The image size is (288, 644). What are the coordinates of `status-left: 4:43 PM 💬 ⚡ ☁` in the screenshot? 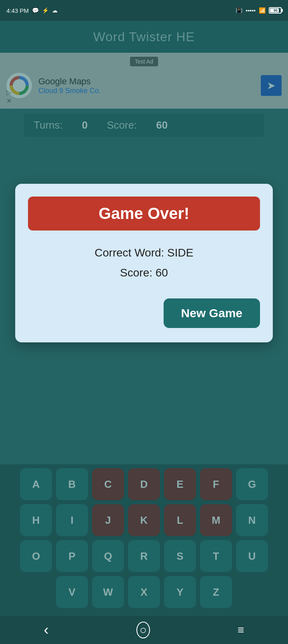 It's located at (32, 10).